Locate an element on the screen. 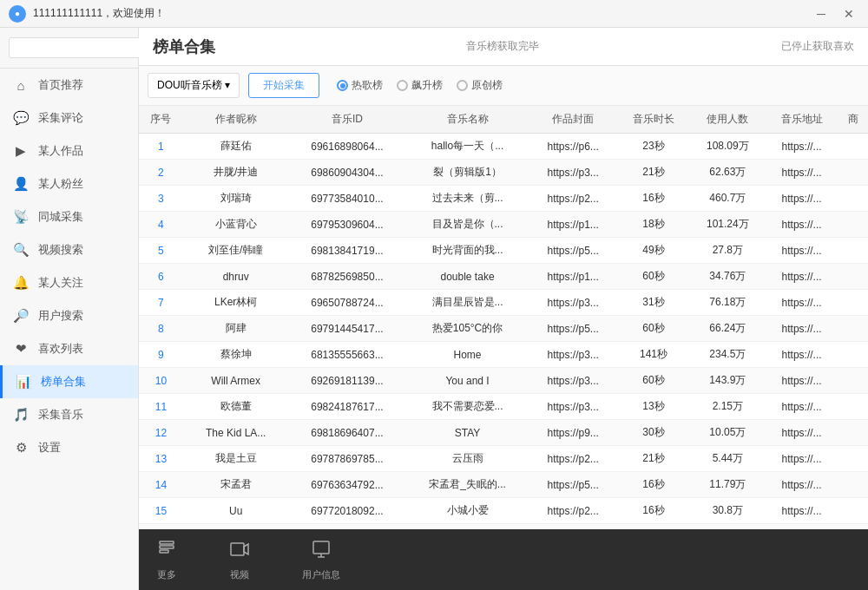  table-cell: 云压雨 is located at coordinates (467, 459).